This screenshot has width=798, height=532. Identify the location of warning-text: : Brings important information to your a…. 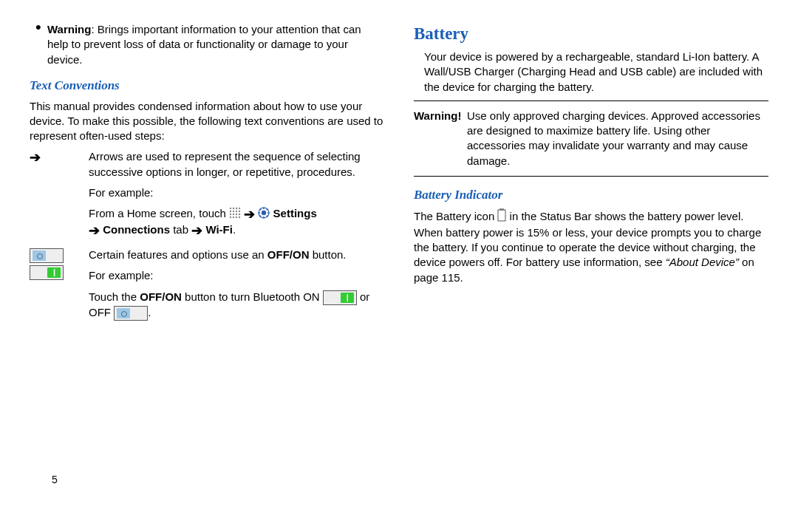
(204, 44).